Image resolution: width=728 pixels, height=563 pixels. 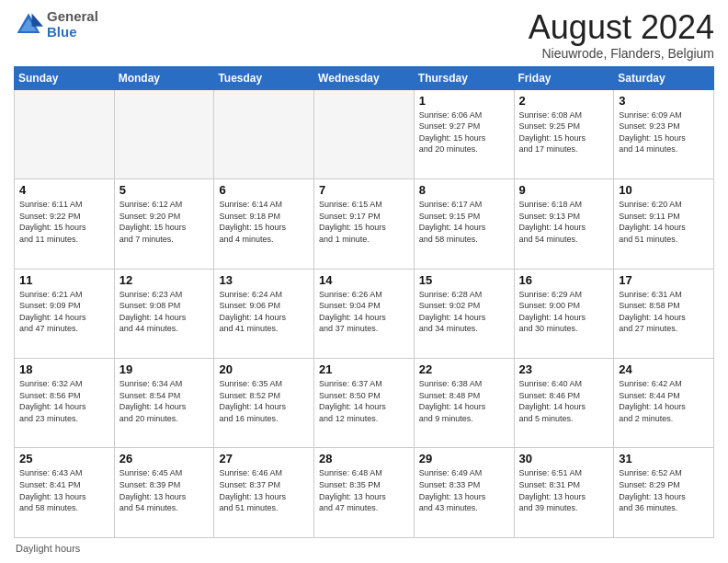 What do you see at coordinates (664, 132) in the screenshot?
I see `day-detail: Sunrise: 6:09 AM Sunset: 9:23 PM Dayligh…` at bounding box center [664, 132].